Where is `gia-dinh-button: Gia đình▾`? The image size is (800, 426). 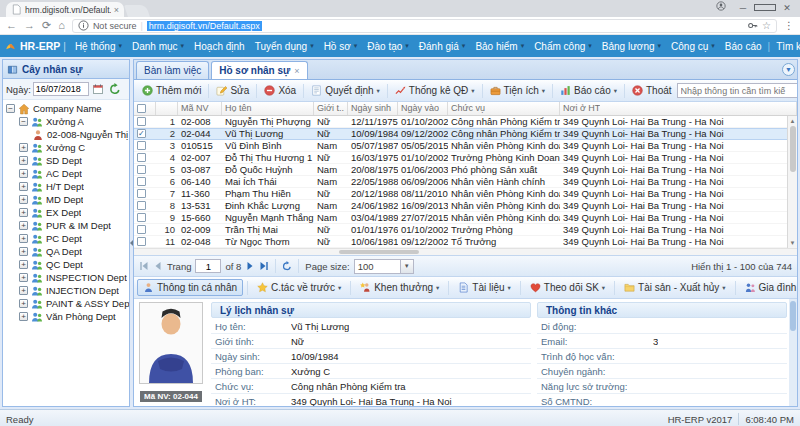 gia-dinh-button: Gia đình▾ is located at coordinates (769, 288).